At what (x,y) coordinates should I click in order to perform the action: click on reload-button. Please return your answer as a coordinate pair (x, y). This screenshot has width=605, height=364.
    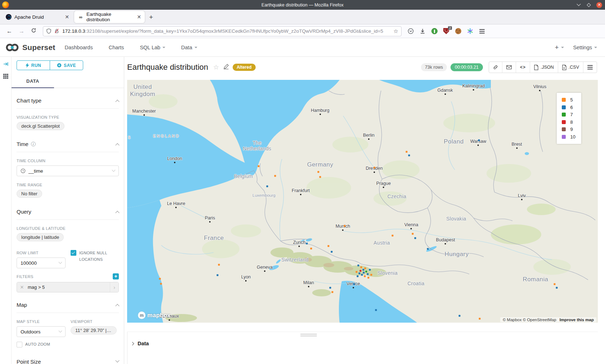
    Looking at the image, I should click on (34, 31).